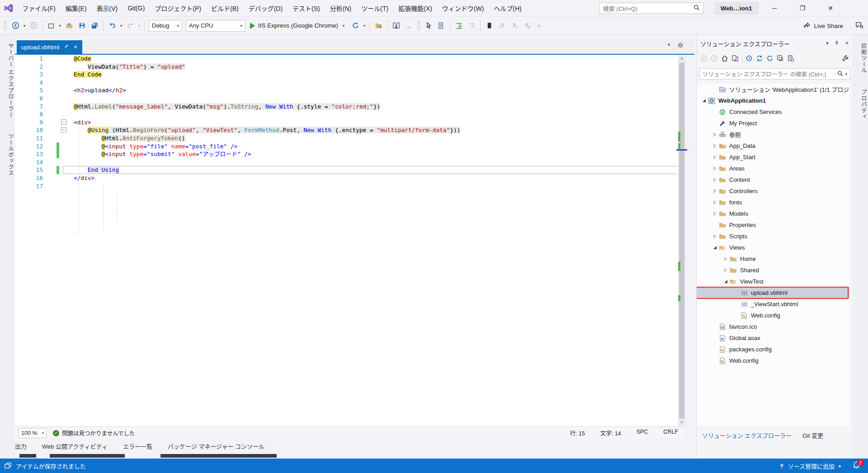 The image size is (868, 473). I want to click on minimize-button: ─, so click(774, 8).